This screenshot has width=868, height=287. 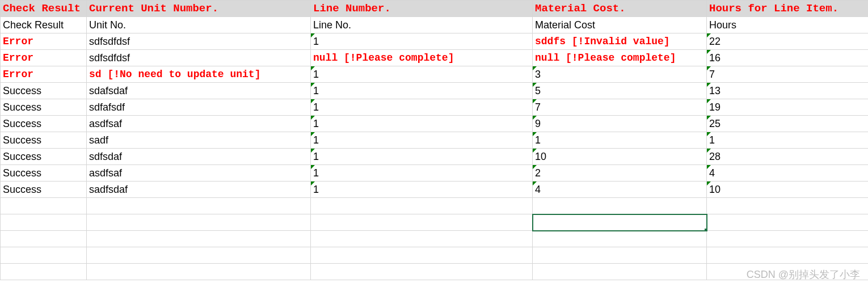 I want to click on cell-cost: 1, so click(x=620, y=141).